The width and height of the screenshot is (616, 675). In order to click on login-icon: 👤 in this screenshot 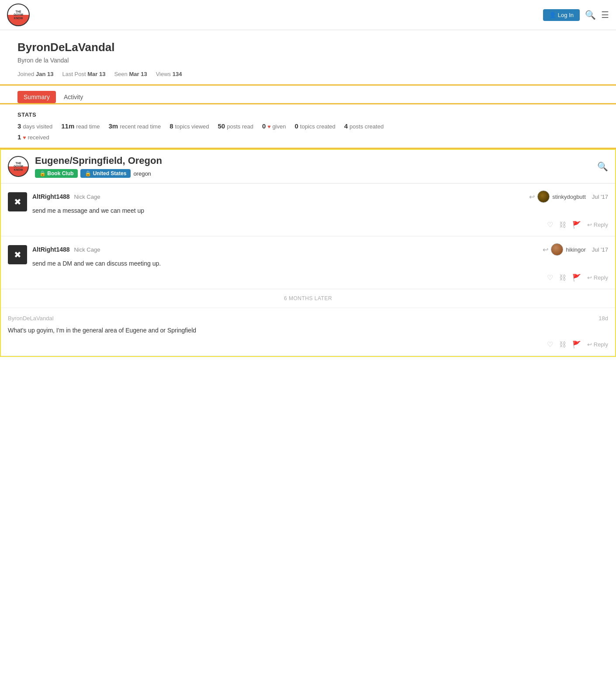, I will do `click(553, 15)`.